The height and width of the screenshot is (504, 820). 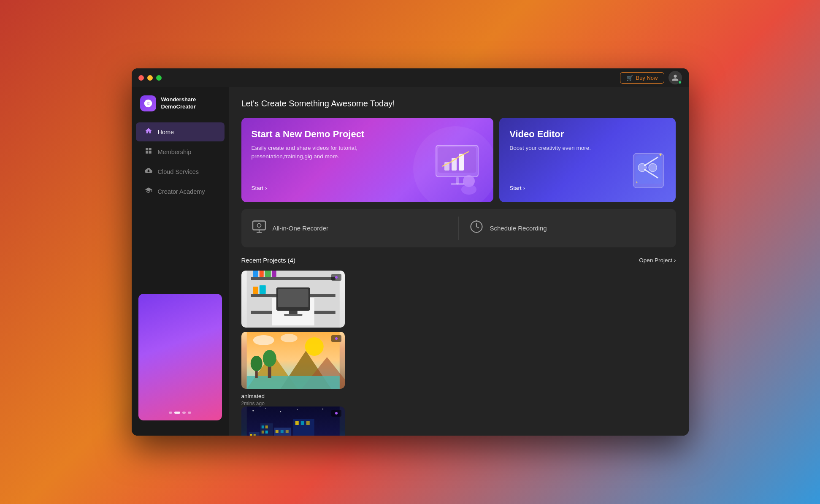 I want to click on scissors-illustration: ✦ ✦, so click(x=650, y=171).